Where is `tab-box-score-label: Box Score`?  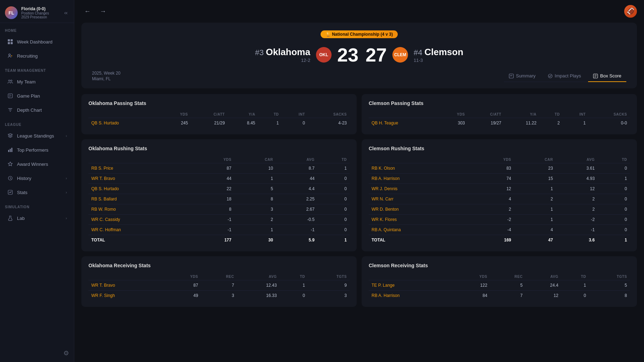 tab-box-score-label: Box Score is located at coordinates (611, 76).